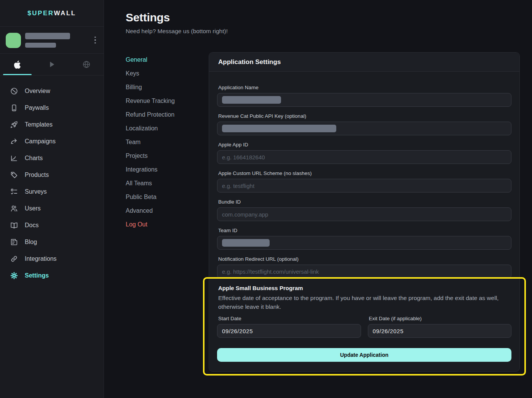  What do you see at coordinates (52, 180) in the screenshot?
I see `sidebar-nav: Overview Paywalls Templates Campaigns Ch…` at bounding box center [52, 180].